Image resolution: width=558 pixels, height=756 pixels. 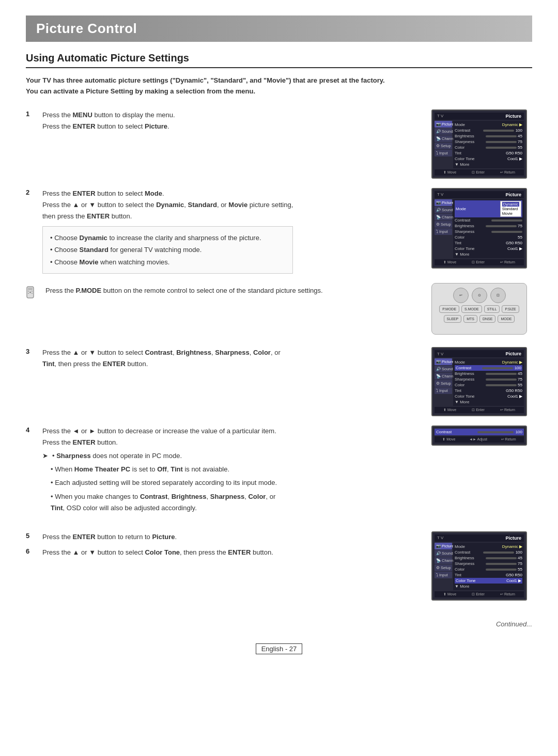 What do you see at coordinates (32, 537) in the screenshot?
I see `step-5-number: 5` at bounding box center [32, 537].